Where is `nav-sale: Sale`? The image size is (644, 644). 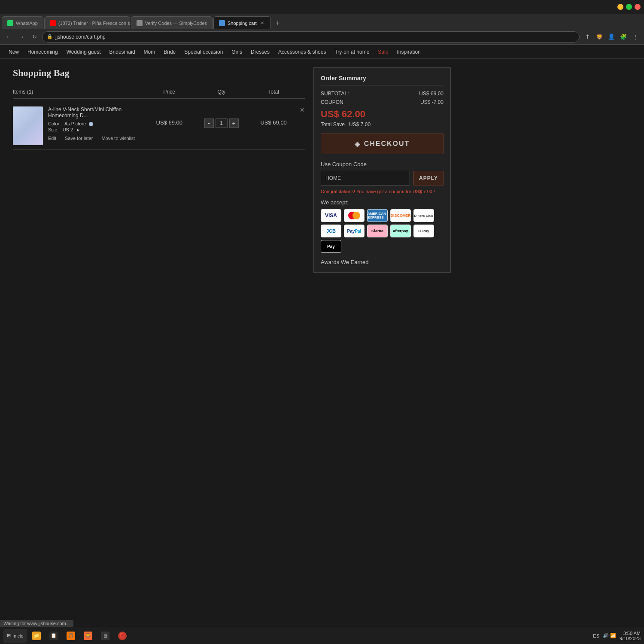
nav-sale: Sale is located at coordinates (383, 52).